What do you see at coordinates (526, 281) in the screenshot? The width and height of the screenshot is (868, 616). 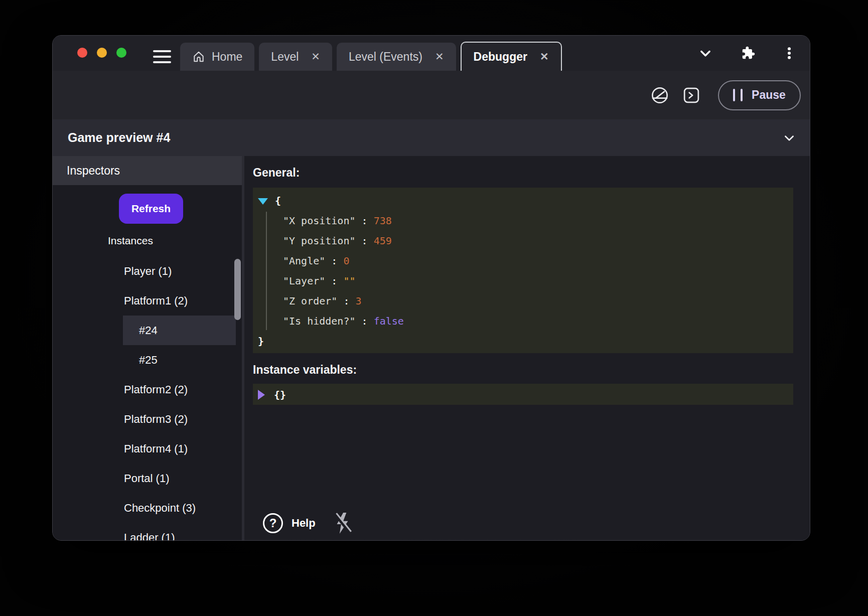 I see `json-property: "Layer" : ""` at bounding box center [526, 281].